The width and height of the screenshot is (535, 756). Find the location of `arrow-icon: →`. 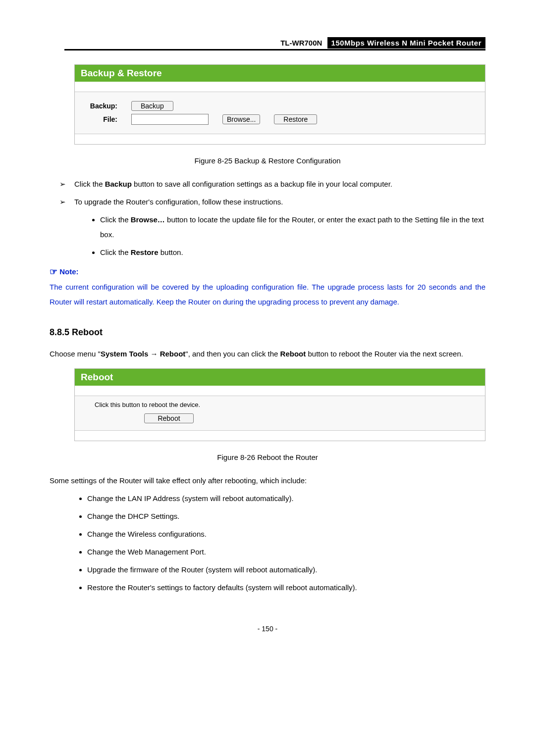

arrow-icon: → is located at coordinates (154, 353).